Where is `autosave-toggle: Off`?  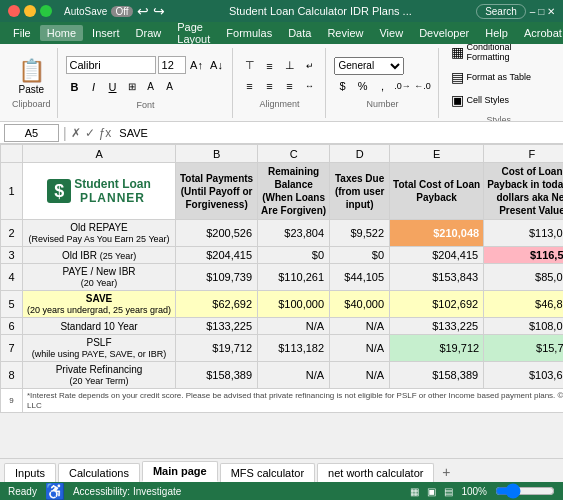
autosave-toggle: Off is located at coordinates (122, 12).